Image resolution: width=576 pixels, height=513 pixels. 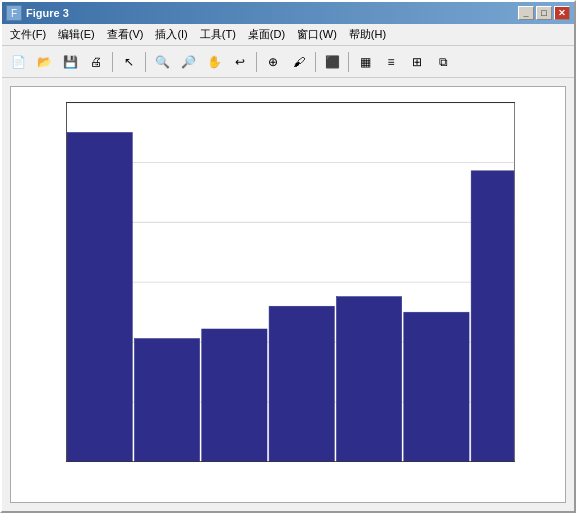 What do you see at coordinates (391, 62) in the screenshot?
I see `toolbar-btn-18: ≡` at bounding box center [391, 62].